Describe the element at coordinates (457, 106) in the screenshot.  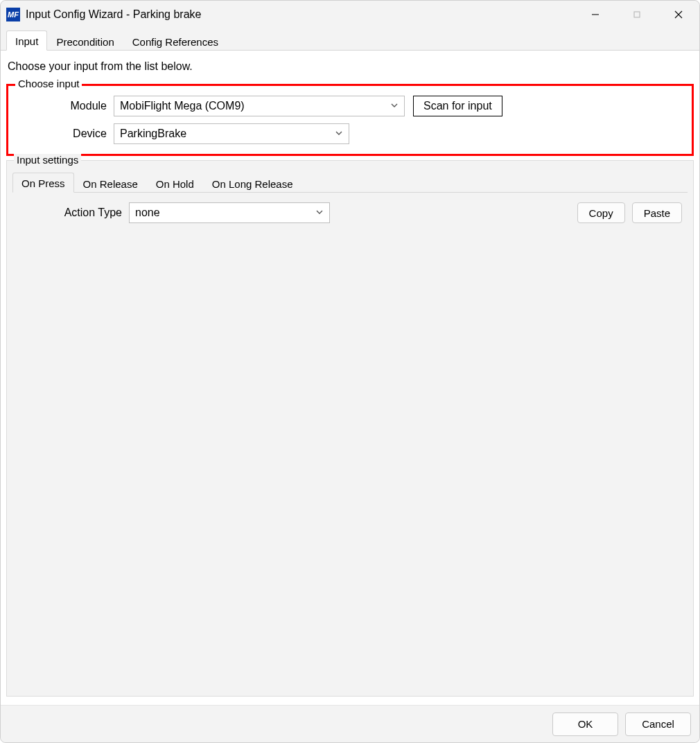
I see `scan-for-input-button: Scan for input` at that location.